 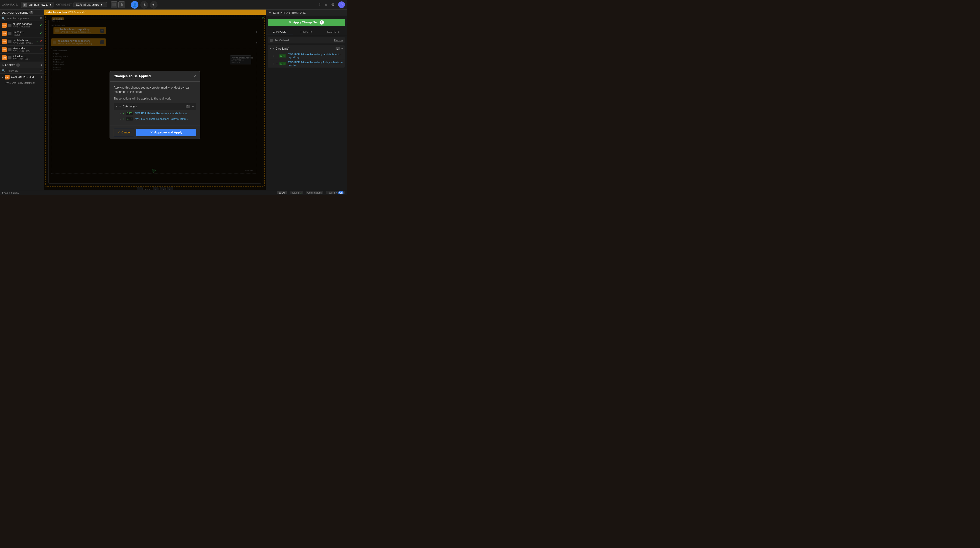 What do you see at coordinates (307, 22) in the screenshot?
I see `apply-changeset-button: ✕ Apply Change Set 2` at bounding box center [307, 22].